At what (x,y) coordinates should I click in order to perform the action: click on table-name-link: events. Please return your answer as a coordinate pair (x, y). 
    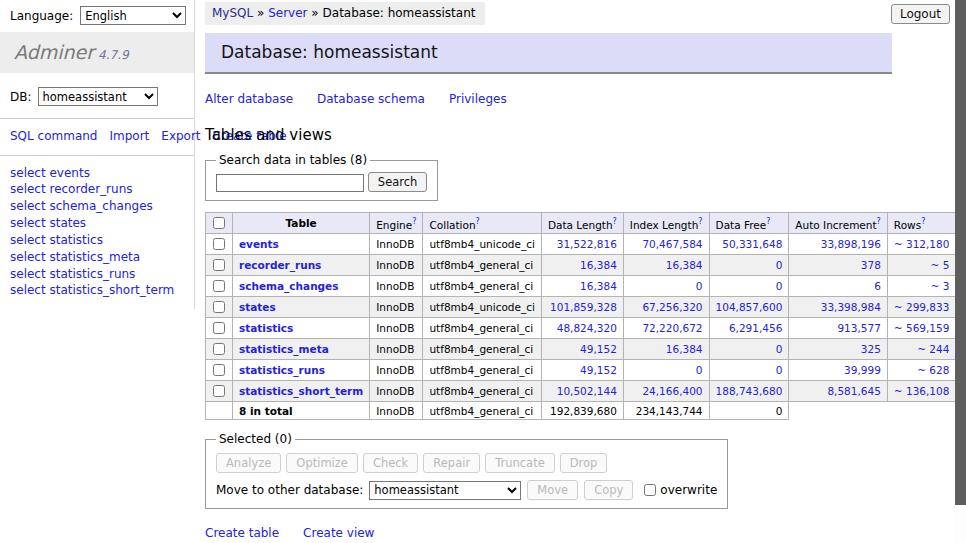
    Looking at the image, I should click on (259, 244).